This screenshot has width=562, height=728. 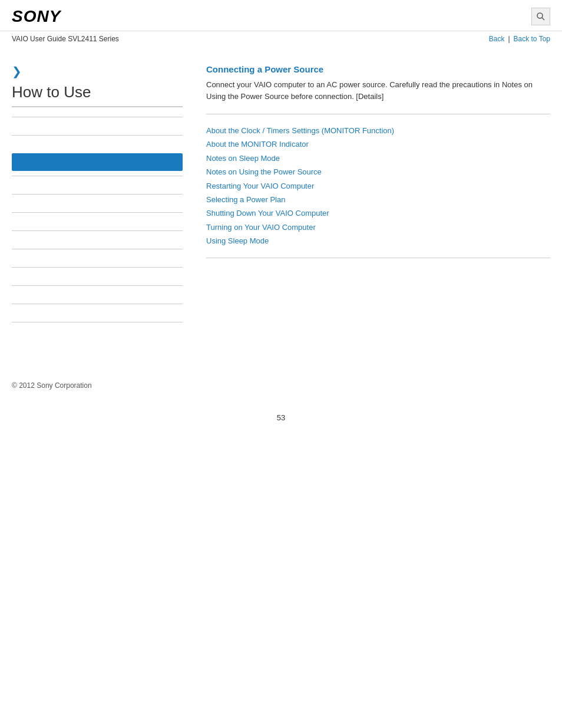 I want to click on sony-logo: SONY, so click(x=37, y=17).